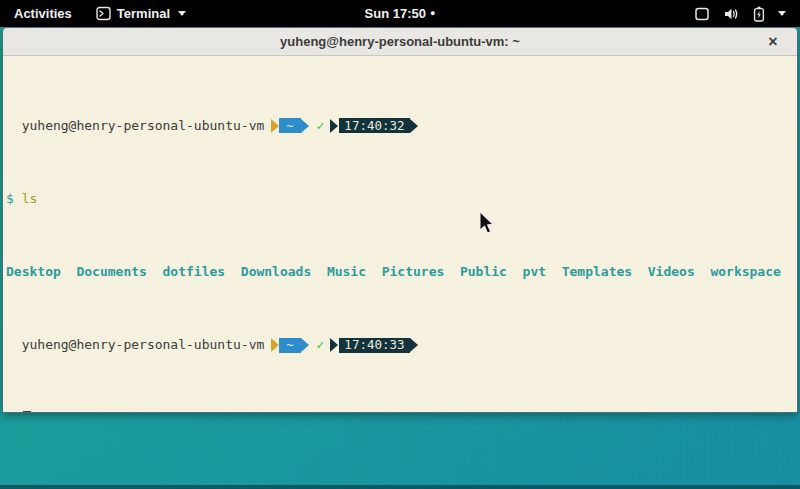 This screenshot has height=489, width=800. I want to click on app-menu-label: Terminal, so click(144, 14).